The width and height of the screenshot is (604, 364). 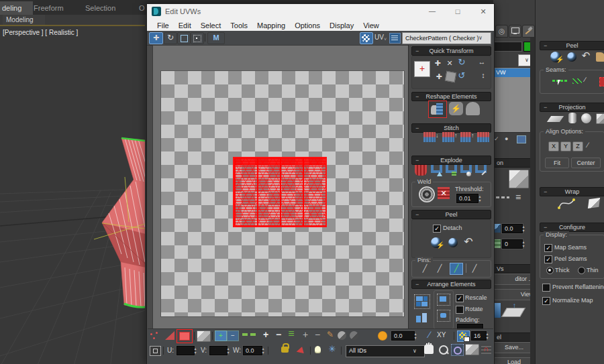 I want to click on shrink-uv-icon: −, so click(x=233, y=336).